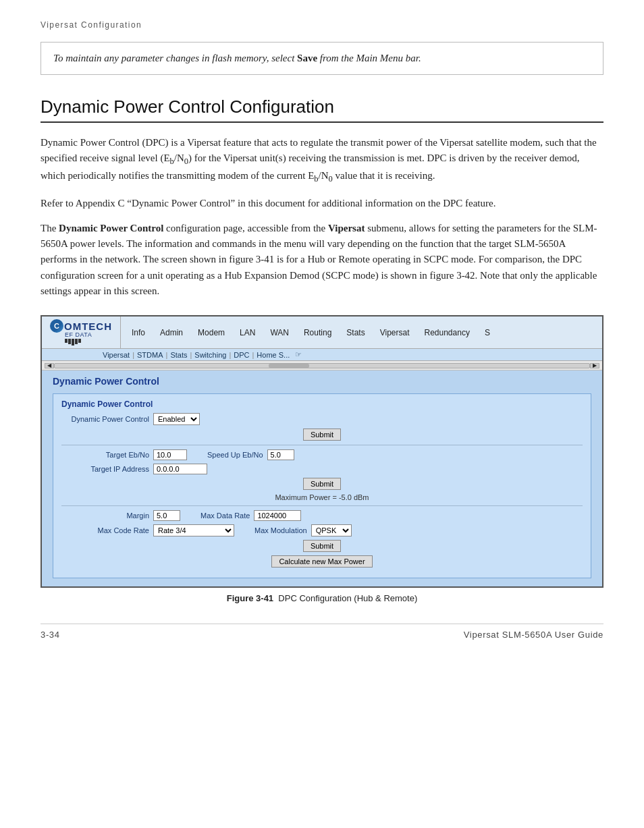 This screenshot has height=828, width=644. What do you see at coordinates (322, 546) in the screenshot?
I see `submit-button-3: Submit` at bounding box center [322, 546].